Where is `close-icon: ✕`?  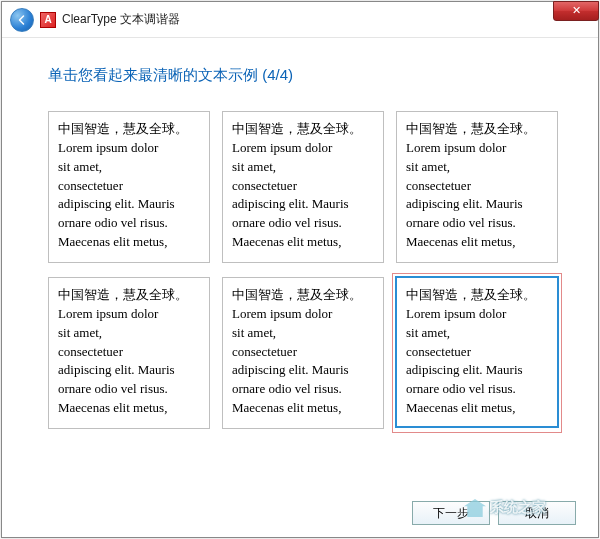 close-icon: ✕ is located at coordinates (576, 10).